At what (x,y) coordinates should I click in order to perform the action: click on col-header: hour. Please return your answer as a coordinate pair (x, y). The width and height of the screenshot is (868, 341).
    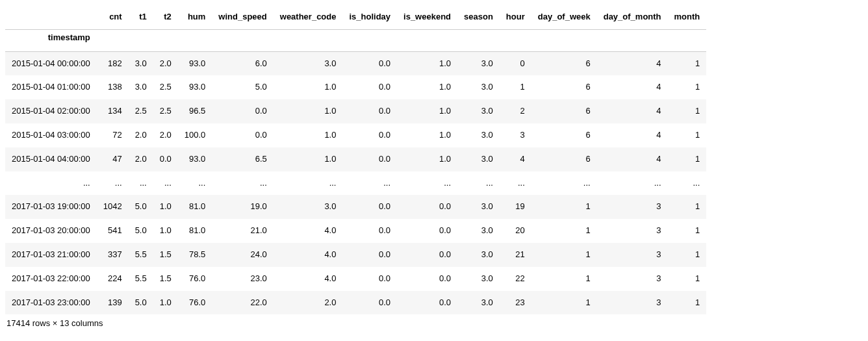
    Looking at the image, I should click on (516, 17).